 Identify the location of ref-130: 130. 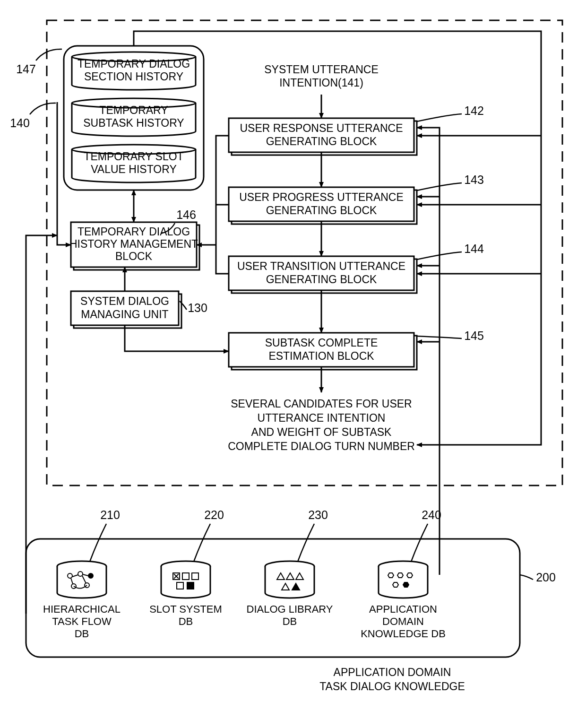
(198, 308).